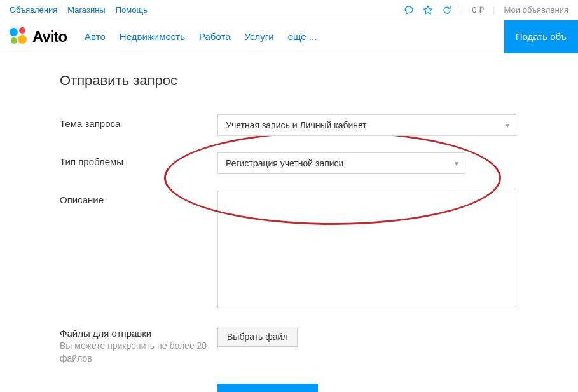 This screenshot has width=578, height=392. What do you see at coordinates (319, 388) in the screenshot?
I see `row-submit: Отправить запрос` at bounding box center [319, 388].